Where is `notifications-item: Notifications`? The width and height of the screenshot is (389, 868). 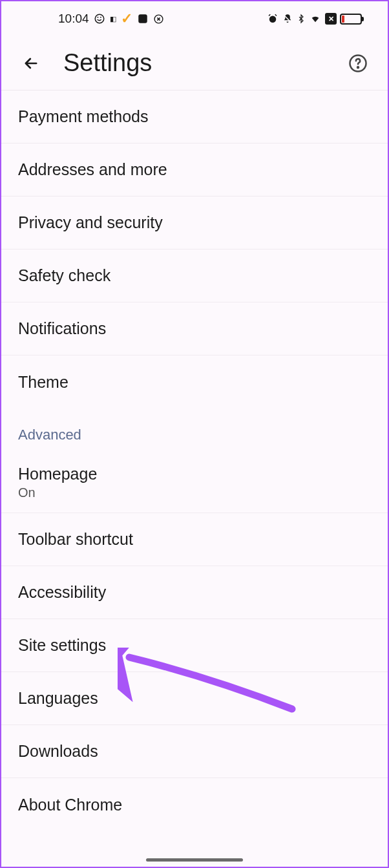
notifications-item: Notifications is located at coordinates (194, 329).